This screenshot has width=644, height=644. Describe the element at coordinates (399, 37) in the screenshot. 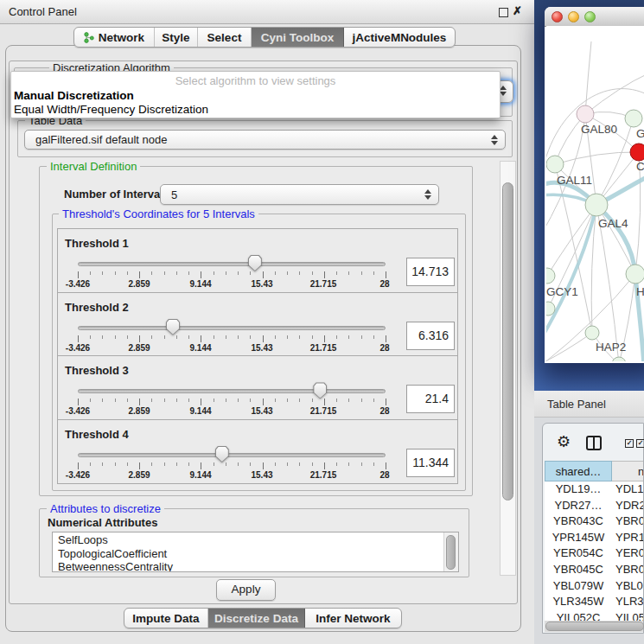

I see `tab-jactivemnodules: jActiveMNodules` at that location.